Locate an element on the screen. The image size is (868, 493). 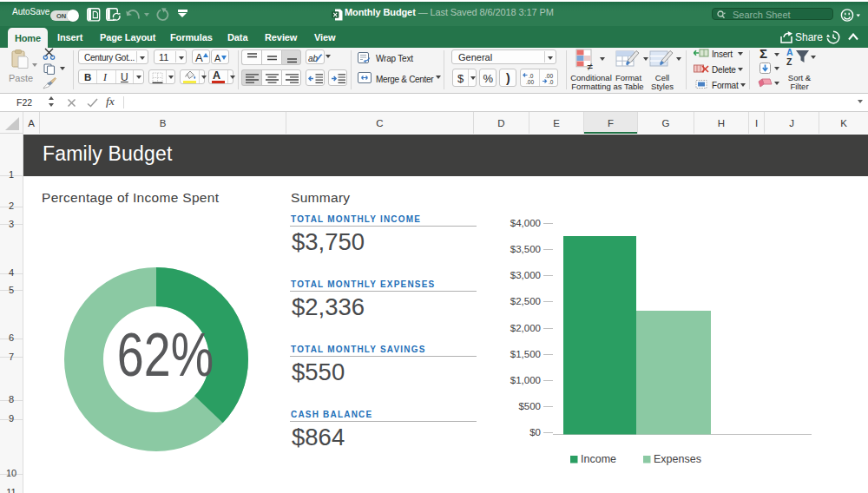
svg-text: Income is located at coordinates (599, 459).